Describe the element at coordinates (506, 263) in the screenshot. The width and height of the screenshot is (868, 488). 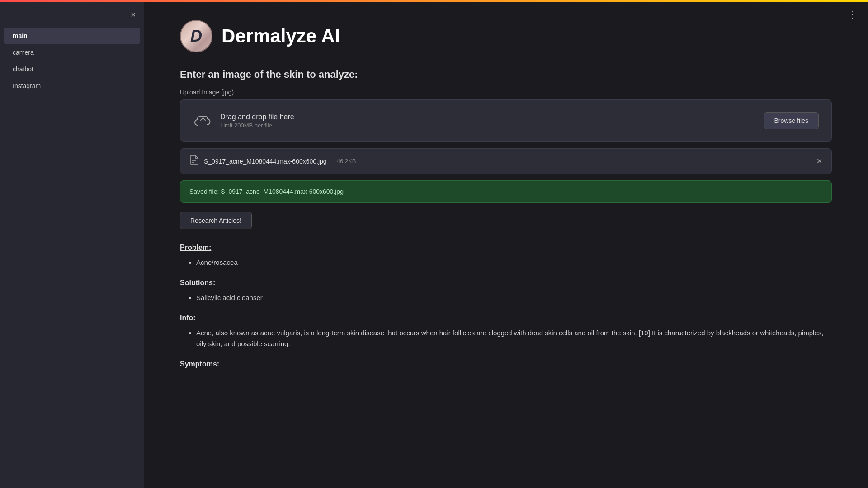
I see `problem-list: Acne/rosacea` at that location.